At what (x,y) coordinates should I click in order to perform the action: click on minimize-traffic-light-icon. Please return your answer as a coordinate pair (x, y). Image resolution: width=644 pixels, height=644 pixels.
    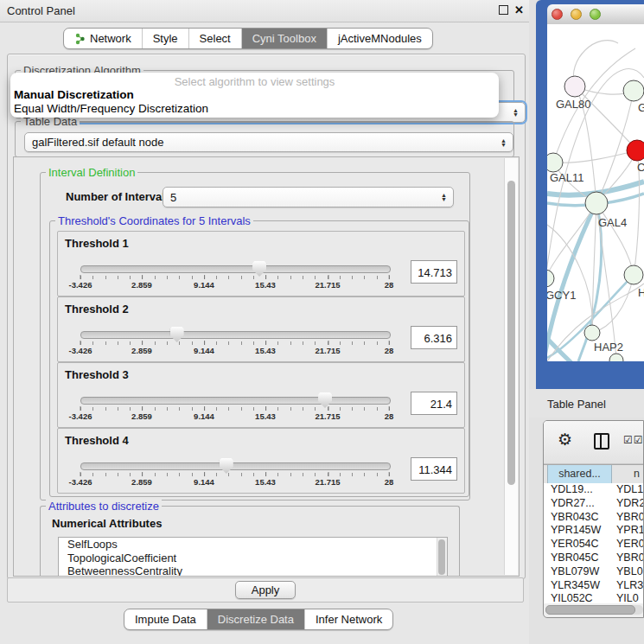
    Looking at the image, I should click on (576, 14).